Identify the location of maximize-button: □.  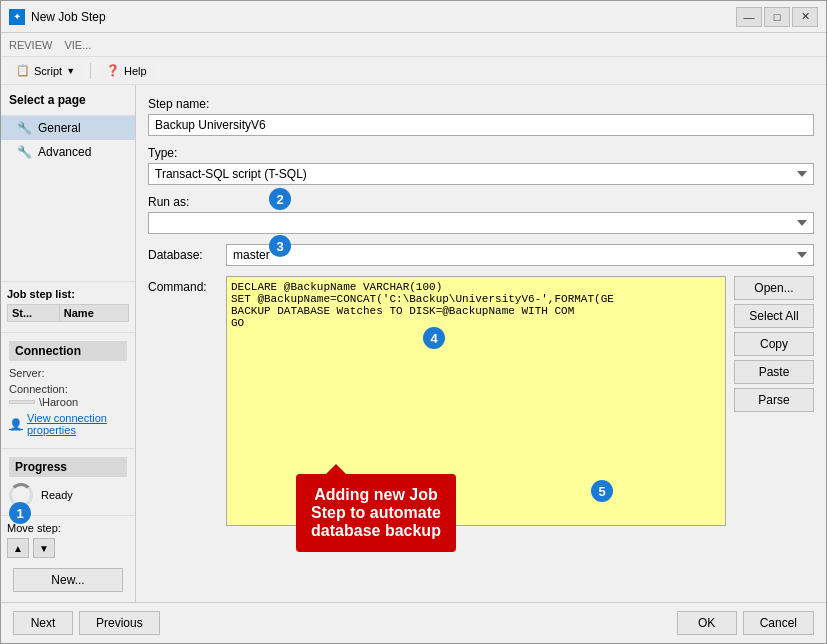
(777, 17).